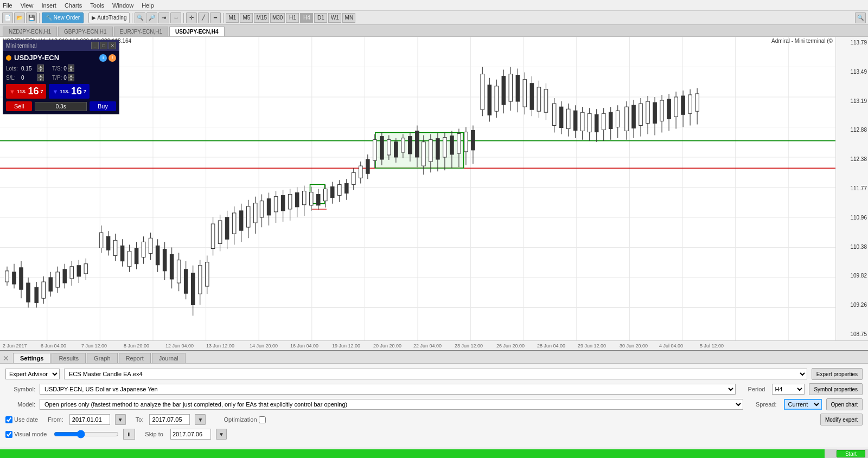  Describe the element at coordinates (203, 18) in the screenshot. I see `line-btn: ╱` at that location.